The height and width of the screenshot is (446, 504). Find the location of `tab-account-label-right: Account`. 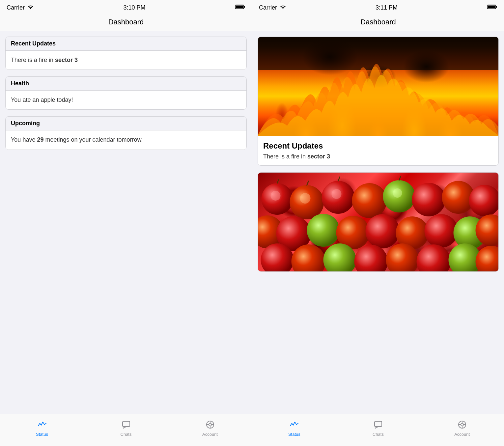

tab-account-label-right: Account is located at coordinates (462, 434).